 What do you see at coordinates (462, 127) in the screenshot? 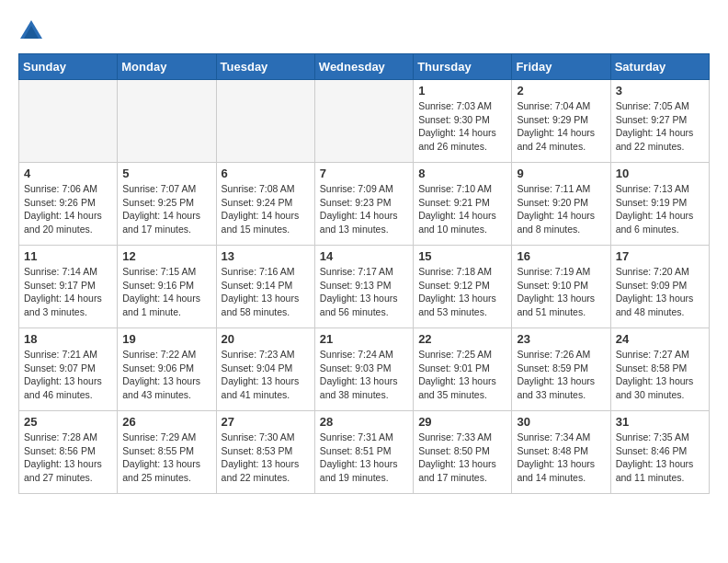
I see `day-info: Sunrise: 7:03 AM Sunset: 9:30 PM Dayligh…` at bounding box center [462, 127].